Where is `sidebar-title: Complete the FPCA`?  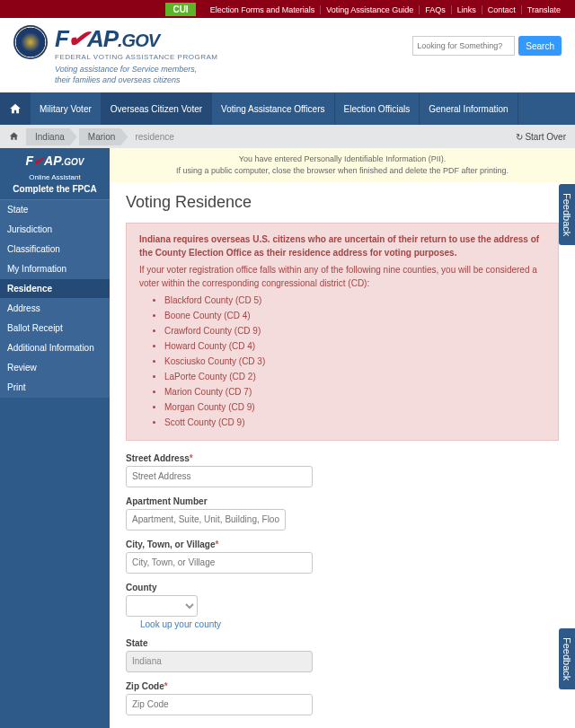 sidebar-title: Complete the FPCA is located at coordinates (55, 190).